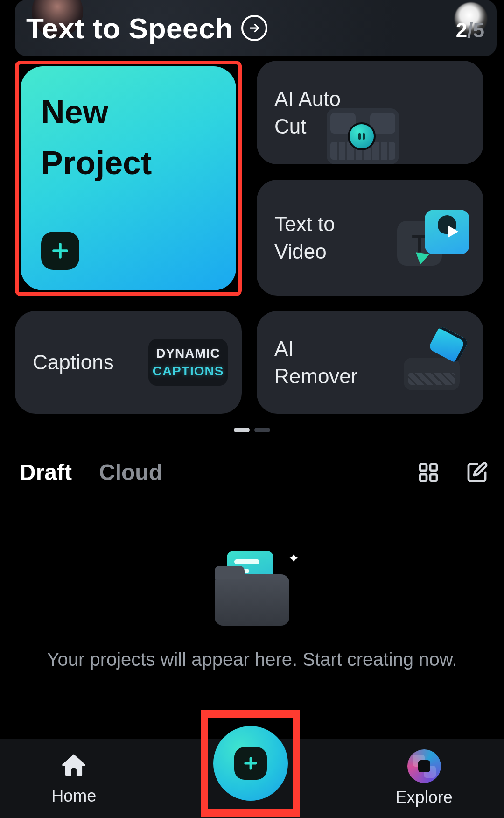  What do you see at coordinates (363, 136) in the screenshot?
I see `ai-auto-cut-icon` at bounding box center [363, 136].